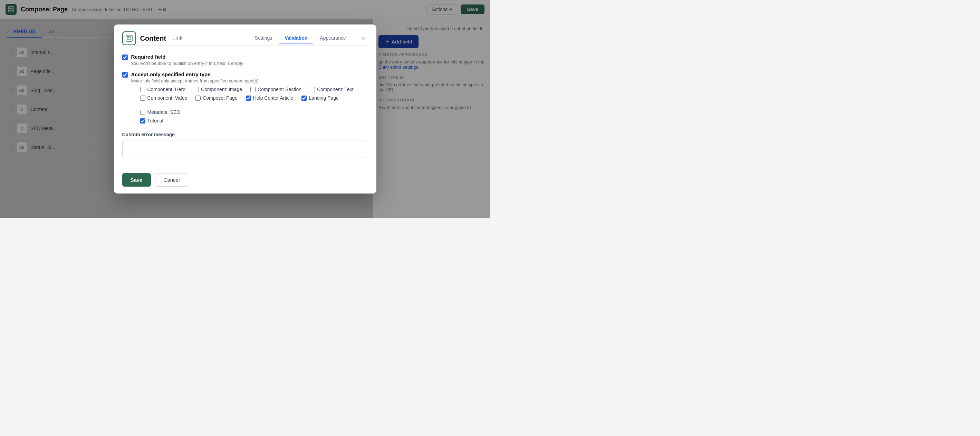 This screenshot has height=436, width=980. Describe the element at coordinates (164, 112) in the screenshot. I see `metadata-seo-label: Metadata: SEO` at that location.